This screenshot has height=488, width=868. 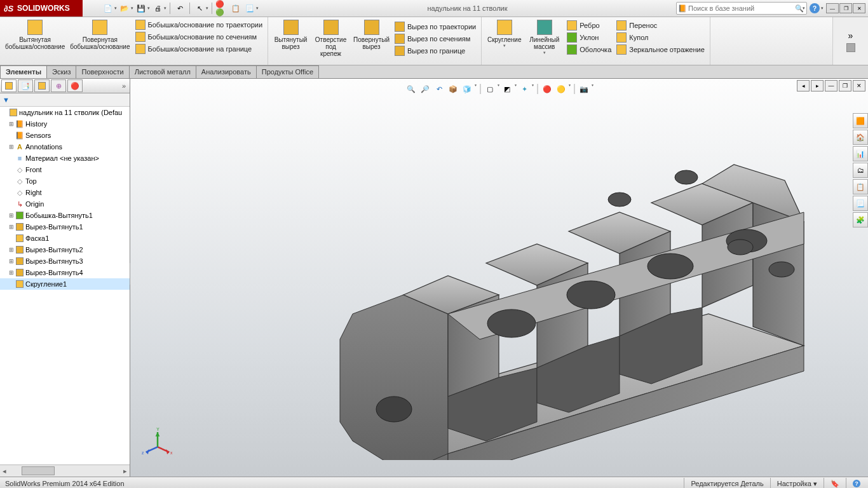 I want to click on undo-icon: ↶, so click(x=180, y=8).